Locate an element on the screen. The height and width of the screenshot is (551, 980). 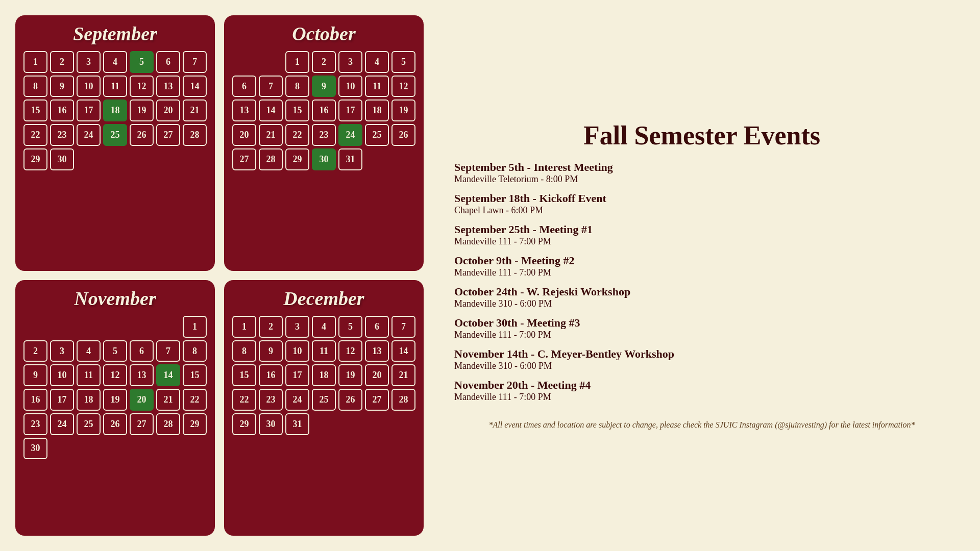
event-item: October 24th - W. Rejeski WorkshopMandev… is located at coordinates (702, 297).